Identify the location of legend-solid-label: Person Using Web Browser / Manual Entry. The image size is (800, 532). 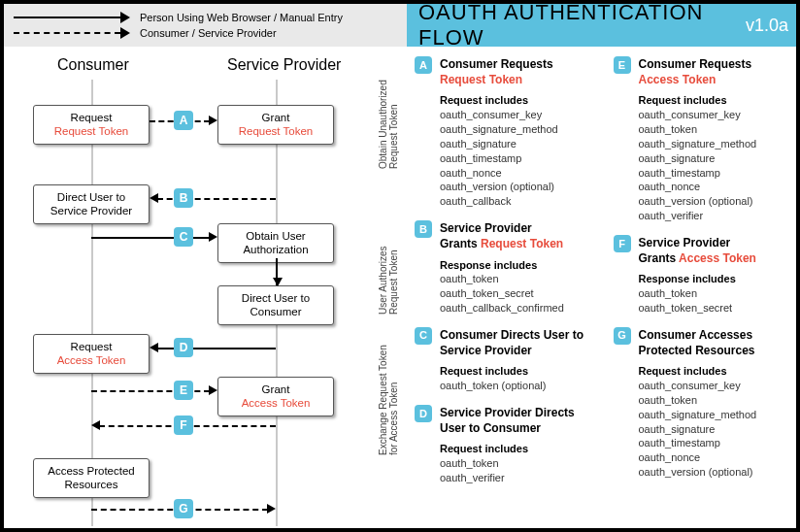
(241, 17).